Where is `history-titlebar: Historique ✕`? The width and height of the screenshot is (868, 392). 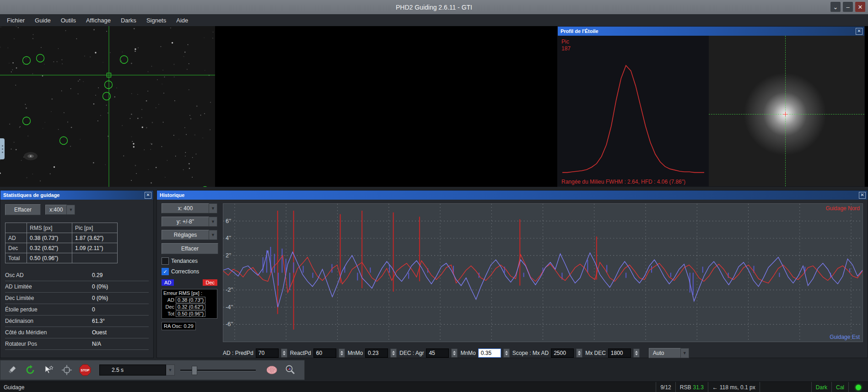 history-titlebar: Historique ✕ is located at coordinates (512, 195).